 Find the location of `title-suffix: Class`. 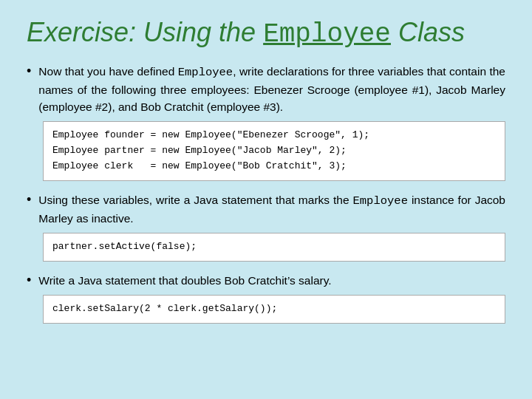

title-suffix: Class is located at coordinates (428, 33).